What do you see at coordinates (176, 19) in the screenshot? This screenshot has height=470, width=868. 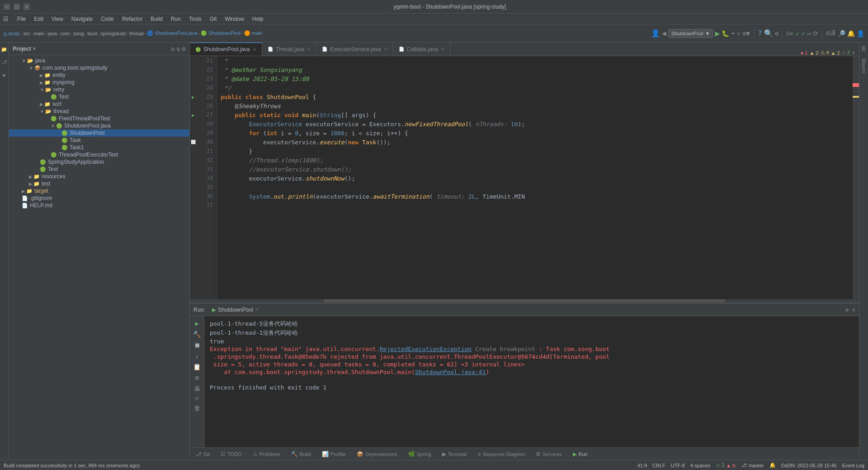 I see `menu-run: Run` at bounding box center [176, 19].